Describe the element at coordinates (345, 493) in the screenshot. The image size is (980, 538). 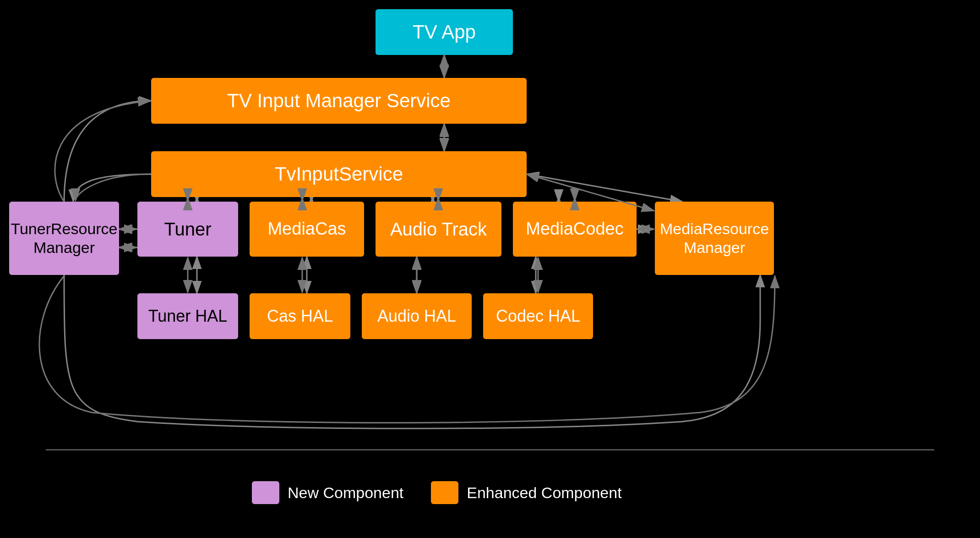
I see `legend-new-component-label: New Component` at that location.